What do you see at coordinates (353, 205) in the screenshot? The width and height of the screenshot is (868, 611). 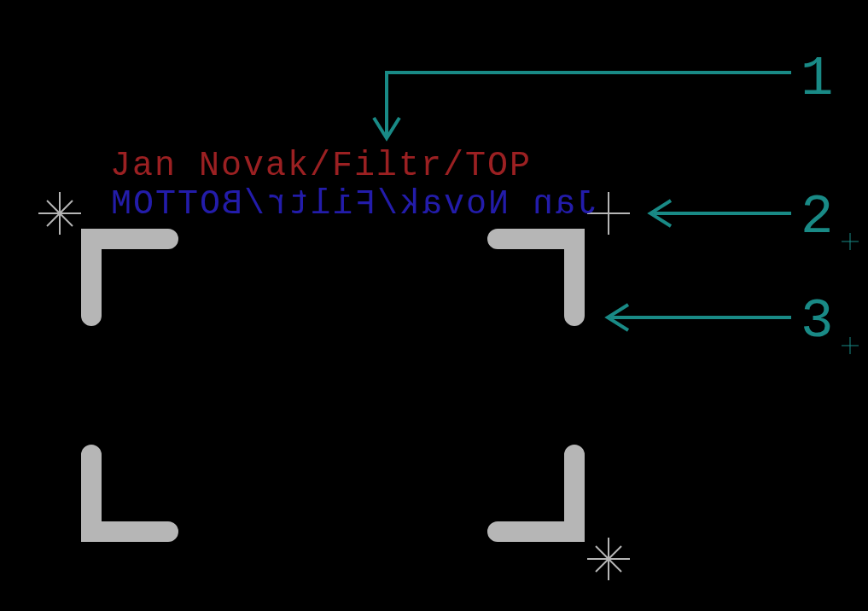 I see `silkscreen-bottom-text: Jan Novak/Filtr/BOTTOM` at bounding box center [353, 205].